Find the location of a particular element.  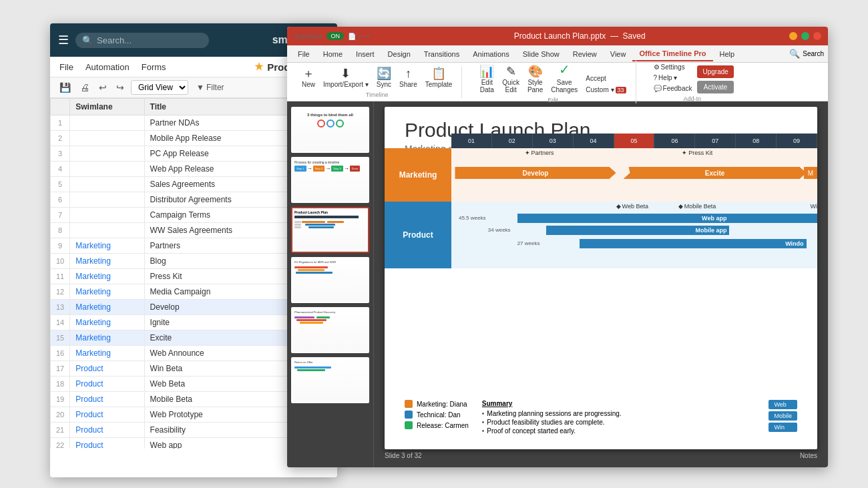

thumb-4-title: EU Regulations for MDR and IVDR is located at coordinates (330, 262).